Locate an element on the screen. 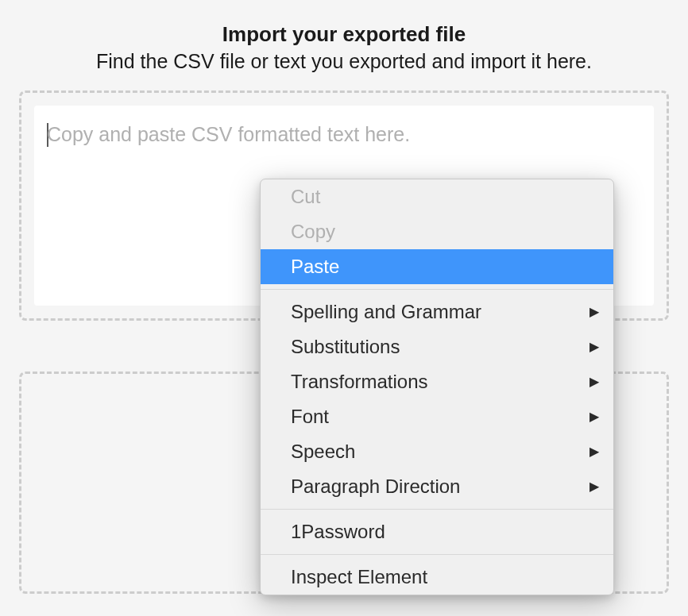 This screenshot has width=688, height=616. menu-item-label: 1Password is located at coordinates (338, 532).